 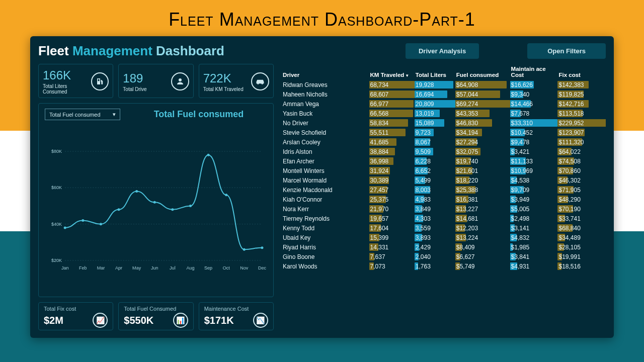 I want to click on kpi-km-value: 722K, so click(x=223, y=78).